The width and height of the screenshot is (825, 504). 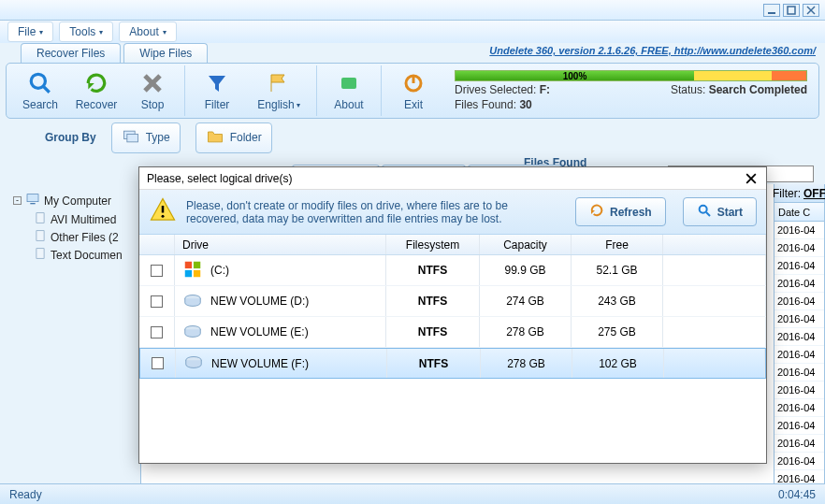 What do you see at coordinates (40, 105) in the screenshot?
I see `search-label: Search` at bounding box center [40, 105].